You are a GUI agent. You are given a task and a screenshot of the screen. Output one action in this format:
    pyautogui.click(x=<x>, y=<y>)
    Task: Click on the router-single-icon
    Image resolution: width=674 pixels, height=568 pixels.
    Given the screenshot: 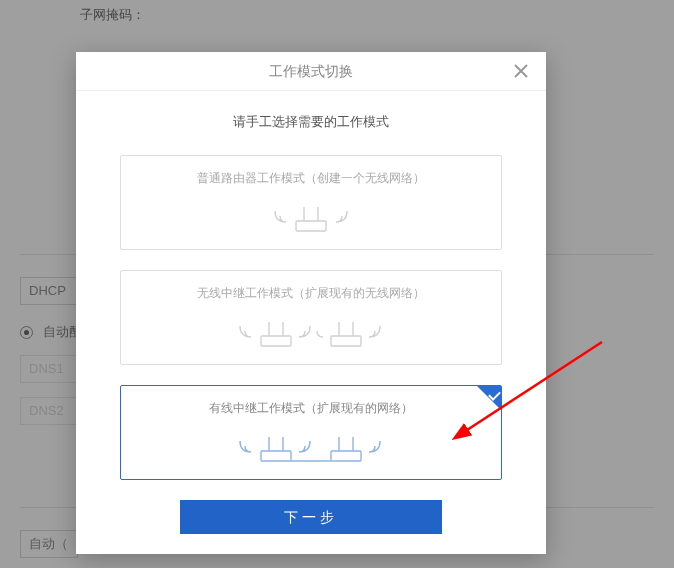 What is the action you would take?
    pyautogui.click(x=311, y=217)
    